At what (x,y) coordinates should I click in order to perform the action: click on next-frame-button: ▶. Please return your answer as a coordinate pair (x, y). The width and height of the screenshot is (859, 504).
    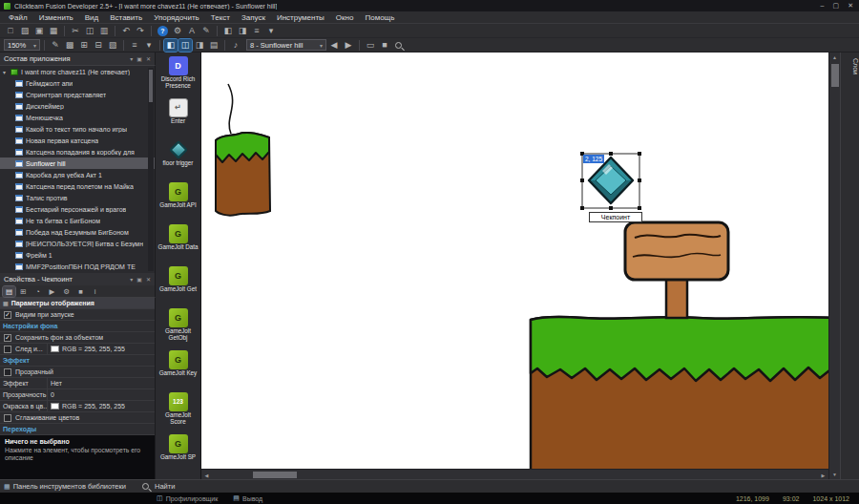
    Looking at the image, I should click on (348, 46).